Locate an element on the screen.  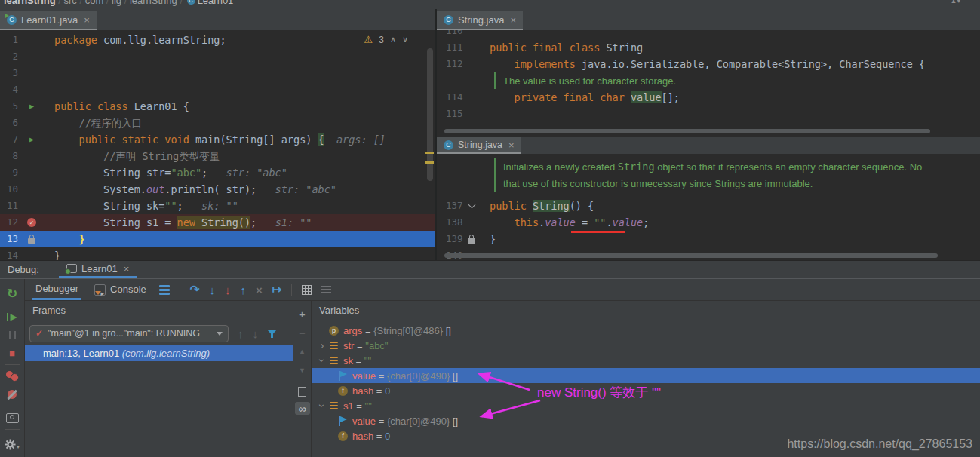
variable-row: ›sk = "" is located at coordinates (646, 360).